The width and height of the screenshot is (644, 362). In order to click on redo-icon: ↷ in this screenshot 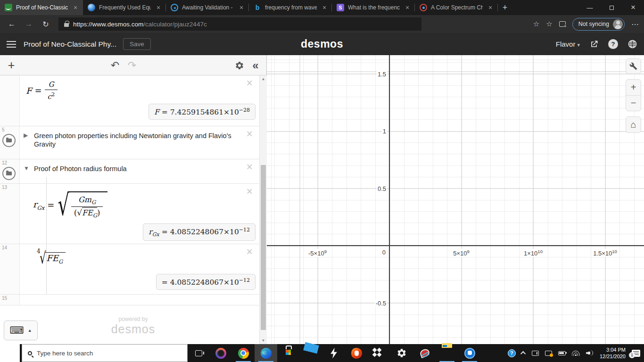, I will do `click(132, 65)`.